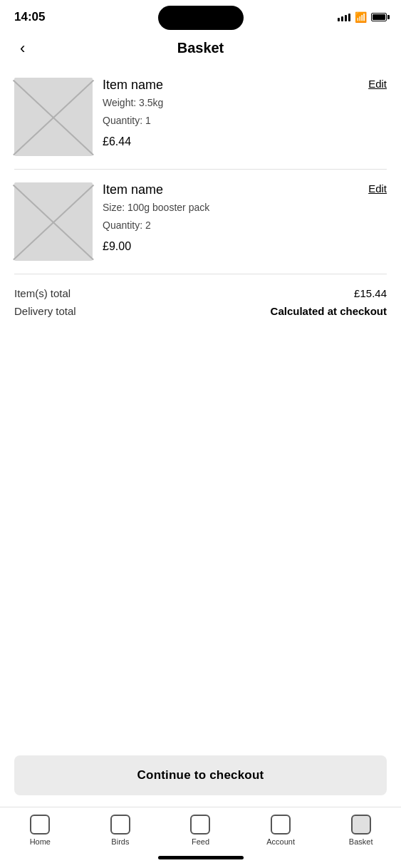  I want to click on item-name-row-2: Item name Edit, so click(245, 190).